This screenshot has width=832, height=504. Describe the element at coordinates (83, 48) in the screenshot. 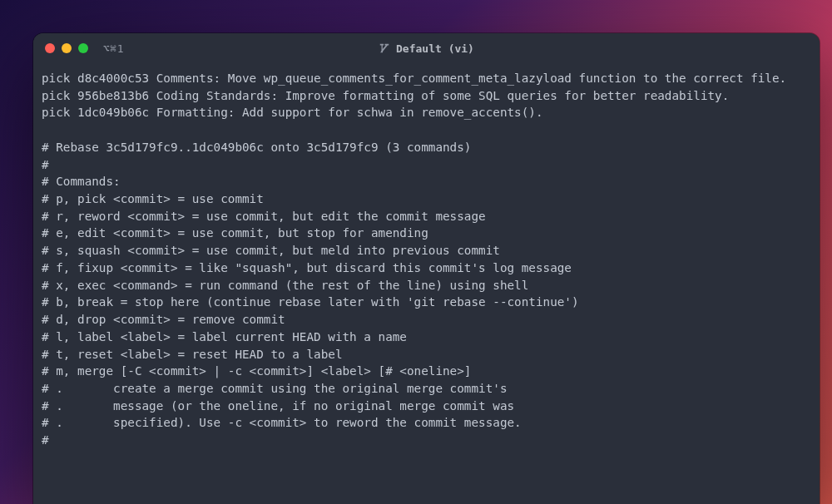

I see `maximize-button` at that location.